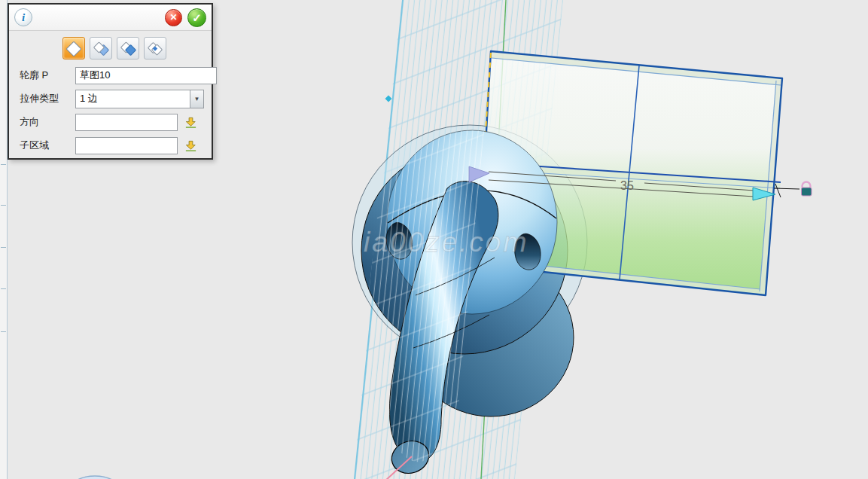 The height and width of the screenshot is (479, 868). What do you see at coordinates (137, 48) in the screenshot?
I see `boolean-toolbar` at bounding box center [137, 48].